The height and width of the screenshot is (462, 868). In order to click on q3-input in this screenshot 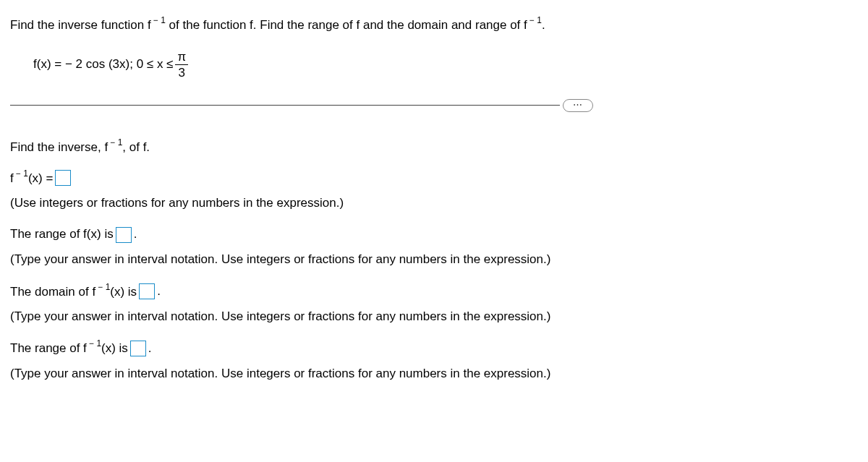, I will do `click(147, 291)`.